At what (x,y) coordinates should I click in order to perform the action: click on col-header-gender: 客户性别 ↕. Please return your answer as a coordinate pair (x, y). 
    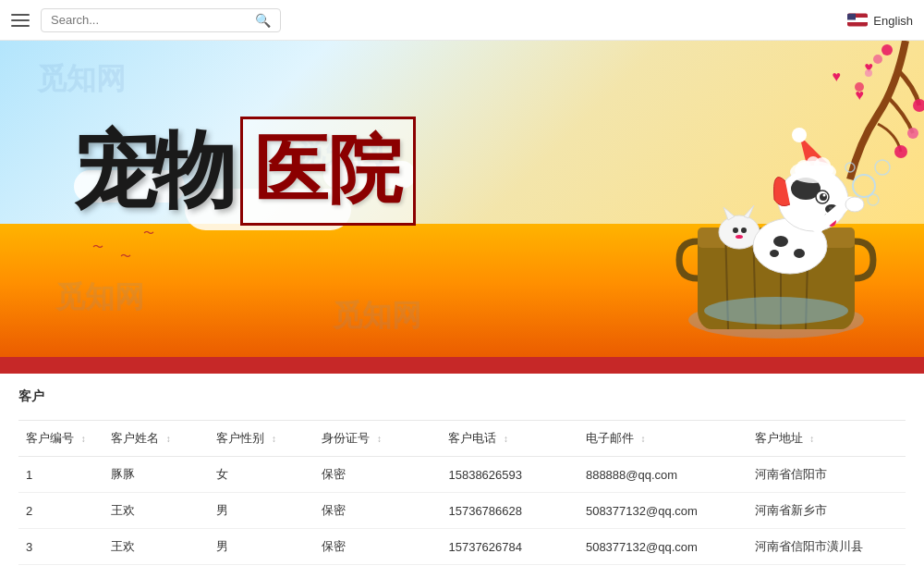
    Looking at the image, I should click on (261, 438).